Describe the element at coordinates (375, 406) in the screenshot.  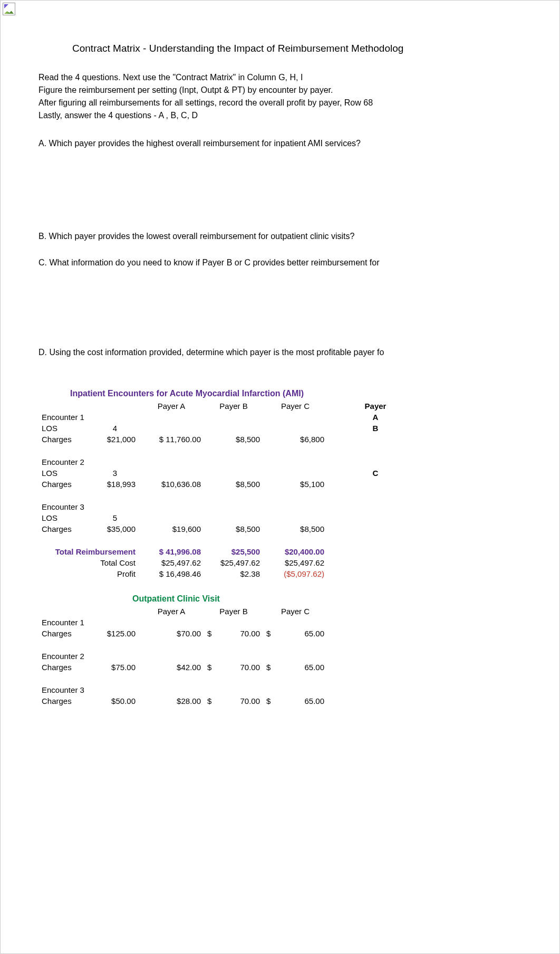
I see `col-header-side-payer: Payer` at that location.